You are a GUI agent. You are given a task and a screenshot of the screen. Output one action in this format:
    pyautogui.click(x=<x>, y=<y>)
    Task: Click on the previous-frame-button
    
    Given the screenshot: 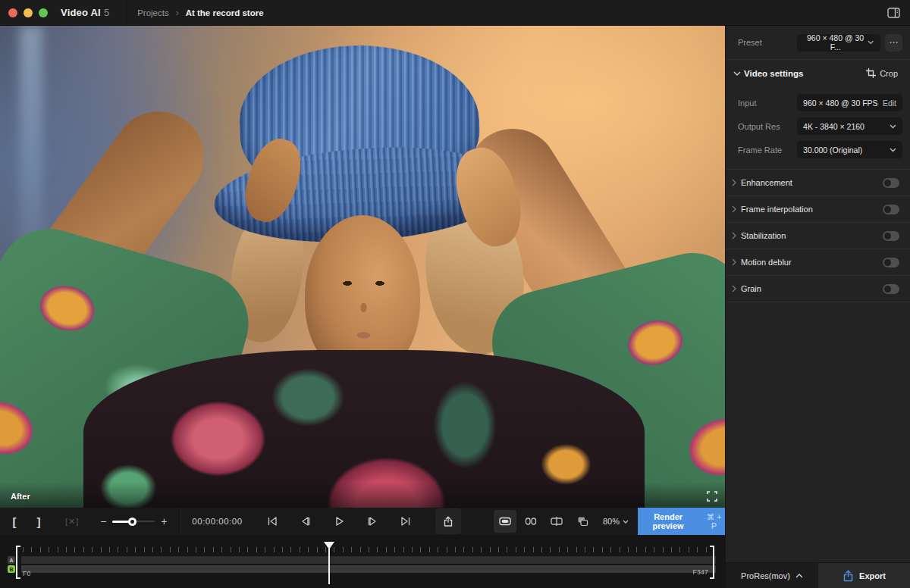 What is the action you would take?
    pyautogui.click(x=306, y=521)
    